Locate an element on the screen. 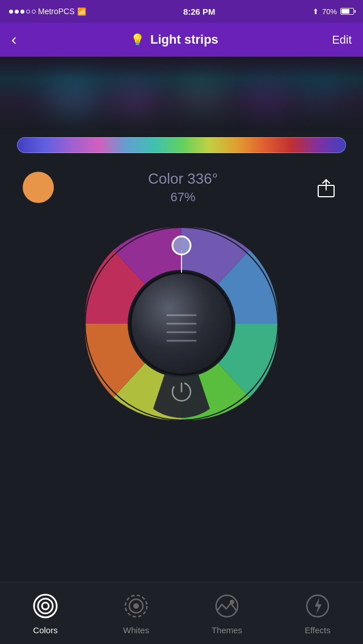 The image size is (363, 644). bulb-icon: 💡 is located at coordinates (137, 40).